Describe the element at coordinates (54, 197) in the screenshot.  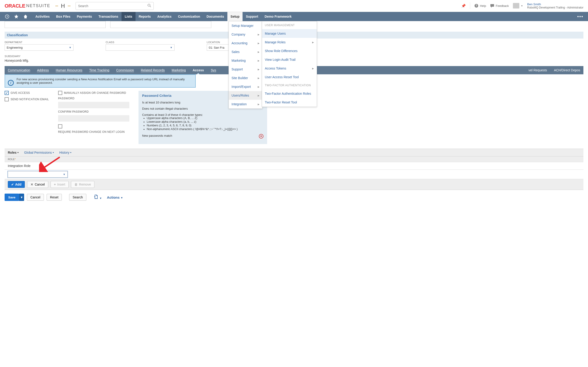
I see `reset-button: Reset` at that location.